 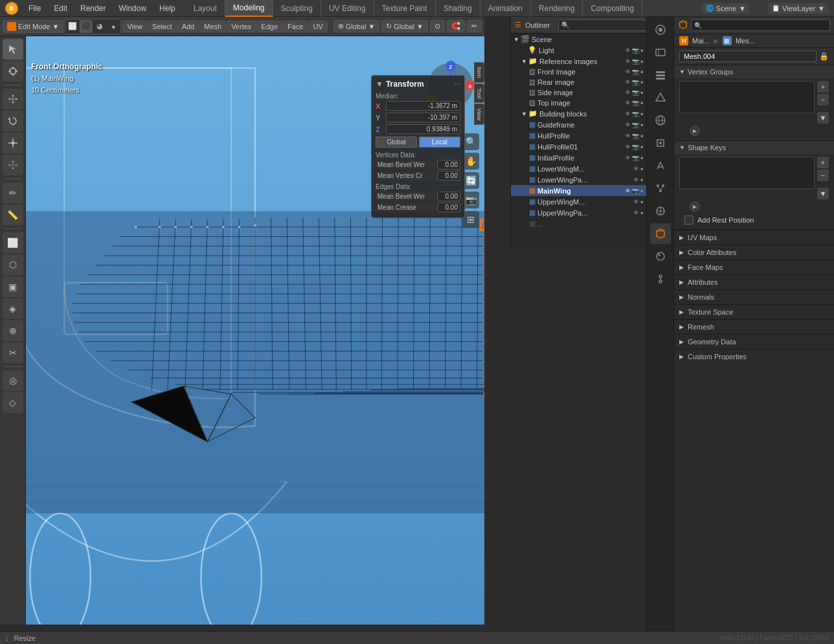 I want to click on output-tab, so click(x=660, y=52).